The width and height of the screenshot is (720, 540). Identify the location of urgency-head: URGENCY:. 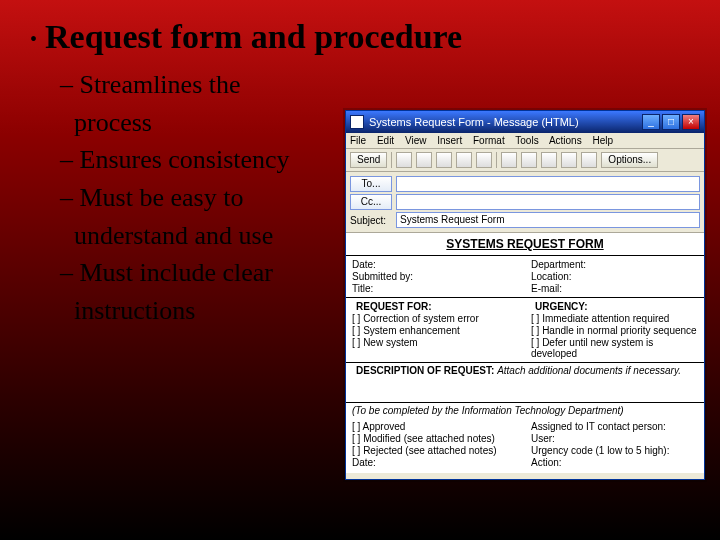
(614, 306).